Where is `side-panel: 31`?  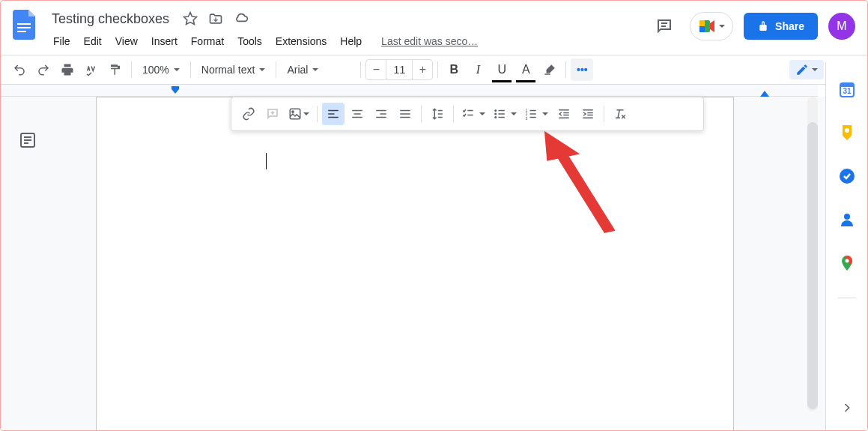
side-panel: 31 is located at coordinates (846, 247).